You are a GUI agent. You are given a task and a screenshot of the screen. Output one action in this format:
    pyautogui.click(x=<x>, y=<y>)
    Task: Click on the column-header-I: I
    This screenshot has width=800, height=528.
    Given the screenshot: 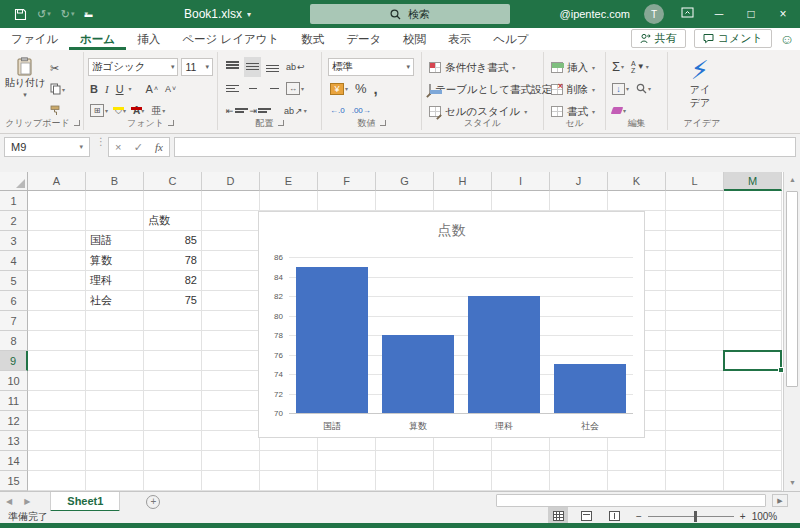 What is the action you would take?
    pyautogui.click(x=521, y=182)
    